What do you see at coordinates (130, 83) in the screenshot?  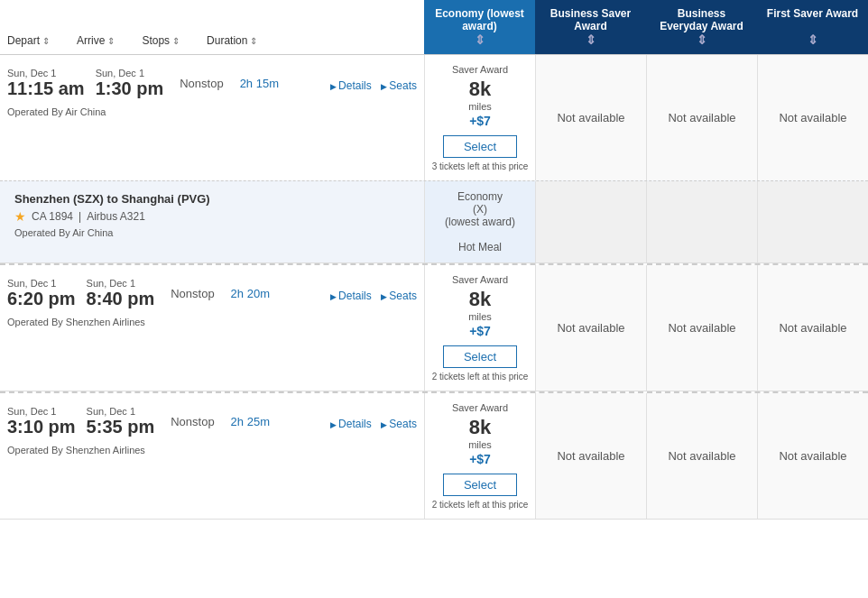 I see `flight-1-arrive-block: Sun, Dec 1 1:30 pm` at bounding box center [130, 83].